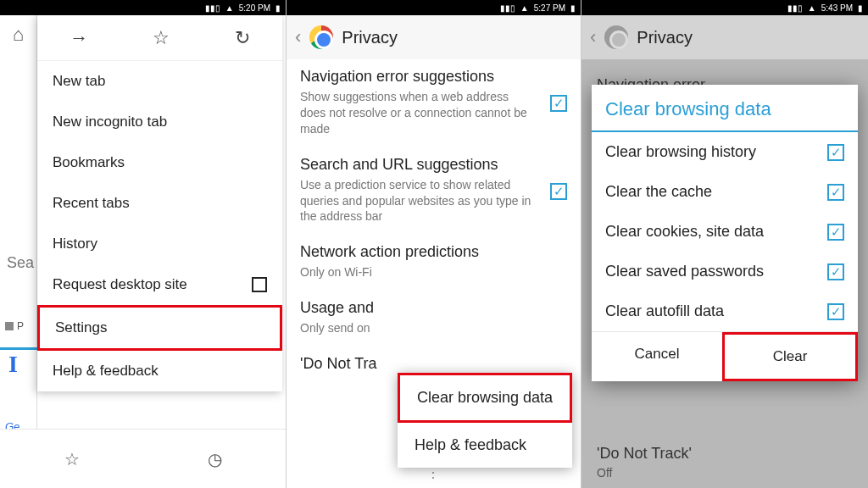 This screenshot has width=868, height=488. Describe the element at coordinates (485, 398) in the screenshot. I see `popup-clear-browsing-data: Clear browsing data` at that location.